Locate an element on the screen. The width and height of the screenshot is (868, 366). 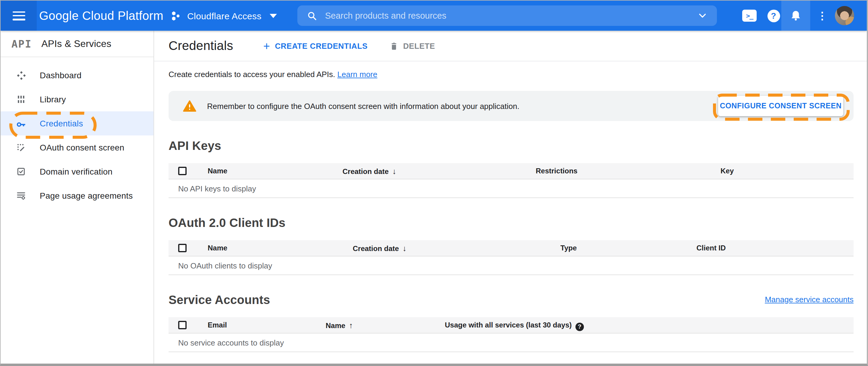
more-options-button: ⋮ is located at coordinates (822, 16).